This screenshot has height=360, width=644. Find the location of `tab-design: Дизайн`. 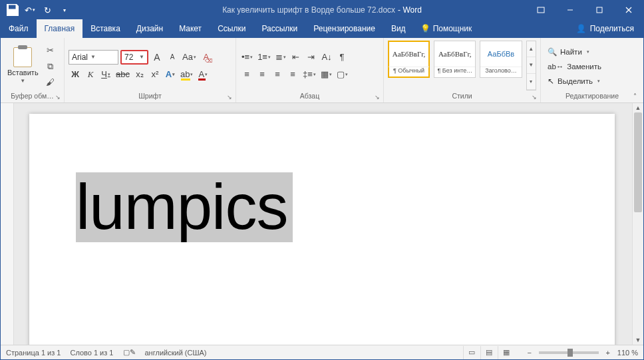

tab-design: Дизайн is located at coordinates (150, 29).